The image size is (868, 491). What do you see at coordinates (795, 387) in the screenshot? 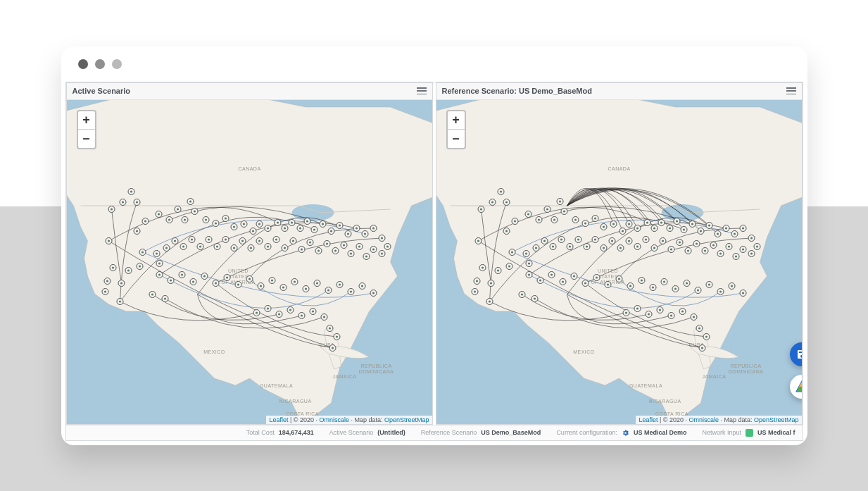
I see `app-logo-button` at bounding box center [795, 387].